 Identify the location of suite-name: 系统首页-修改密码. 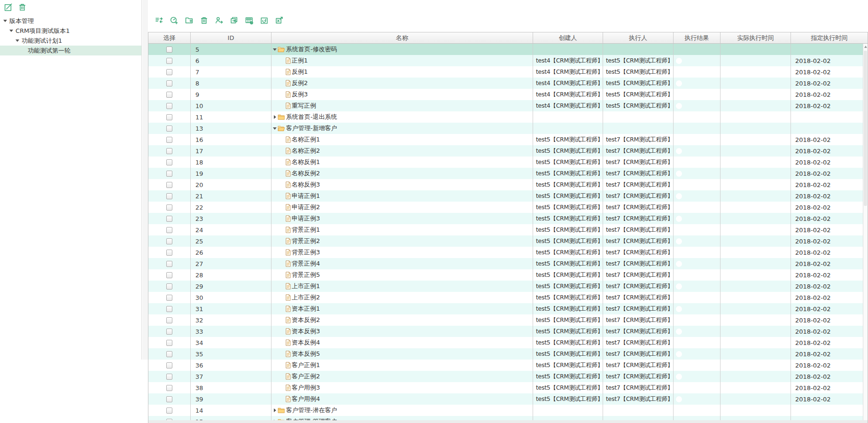
(312, 49).